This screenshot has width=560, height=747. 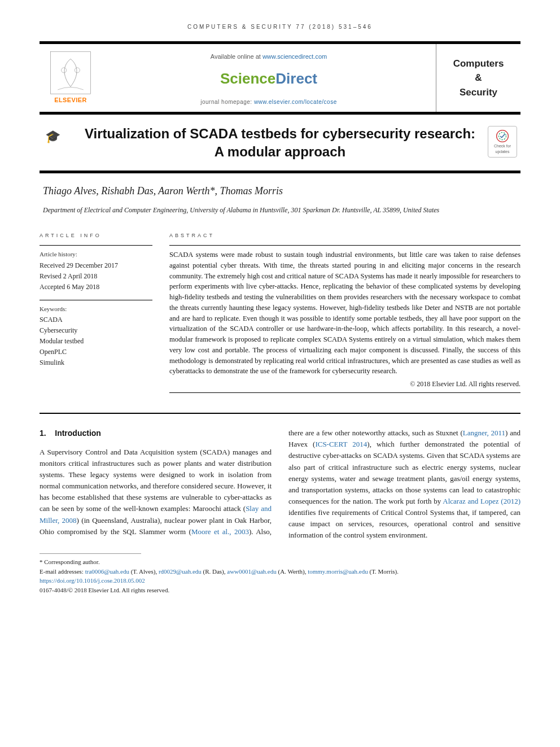 What do you see at coordinates (345, 315) in the screenshot?
I see `abstract-column: ABSTRACT SCADA systems were made robust …` at bounding box center [345, 315].